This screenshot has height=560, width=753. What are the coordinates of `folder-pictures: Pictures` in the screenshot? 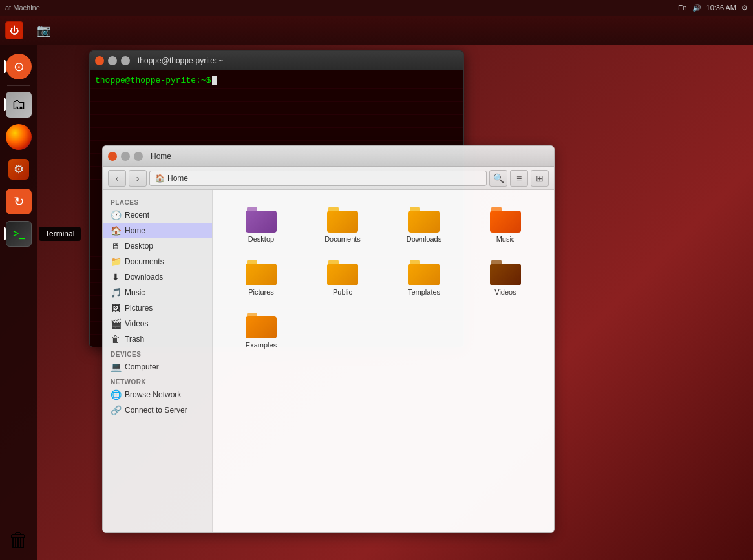 It's located at (261, 277).